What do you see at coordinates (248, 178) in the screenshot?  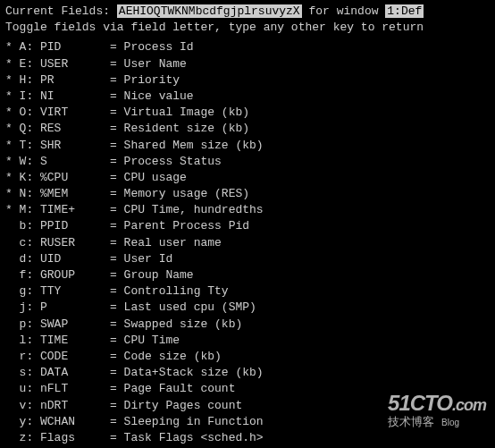 I see `field-row-K: * K: %CPU = CPU usage` at bounding box center [248, 178].